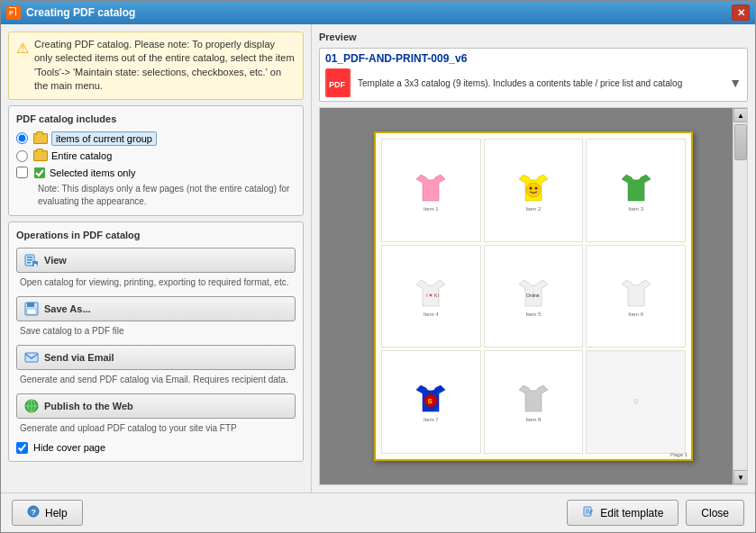 This screenshot has height=533, width=756. What do you see at coordinates (741, 477) in the screenshot?
I see `scroll-down-button: ▼` at bounding box center [741, 477].